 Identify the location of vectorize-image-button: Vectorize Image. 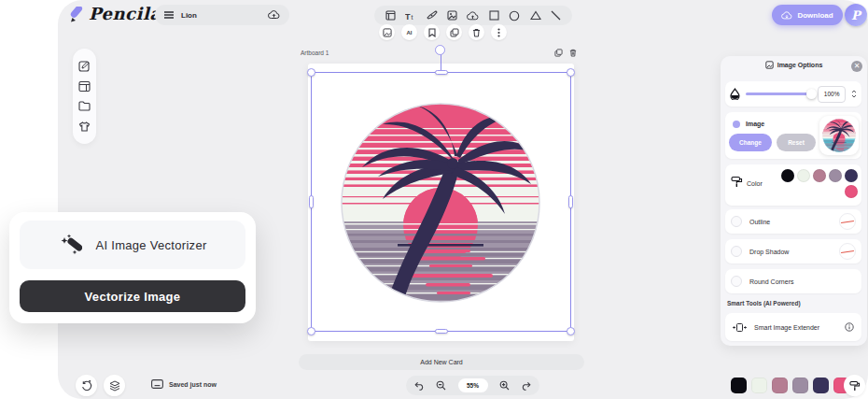
(133, 296).